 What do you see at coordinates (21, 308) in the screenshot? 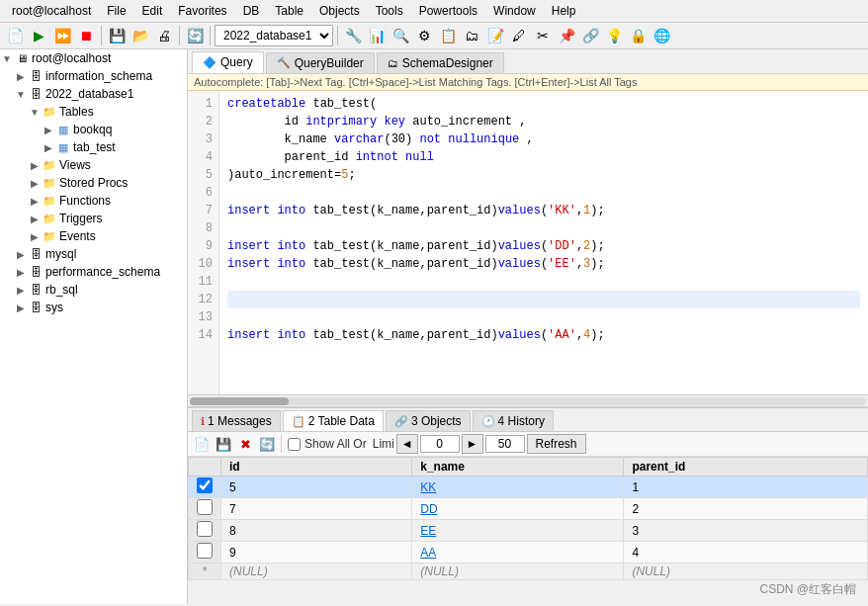
I see `tree-toggle-sys: ▶` at bounding box center [21, 308].